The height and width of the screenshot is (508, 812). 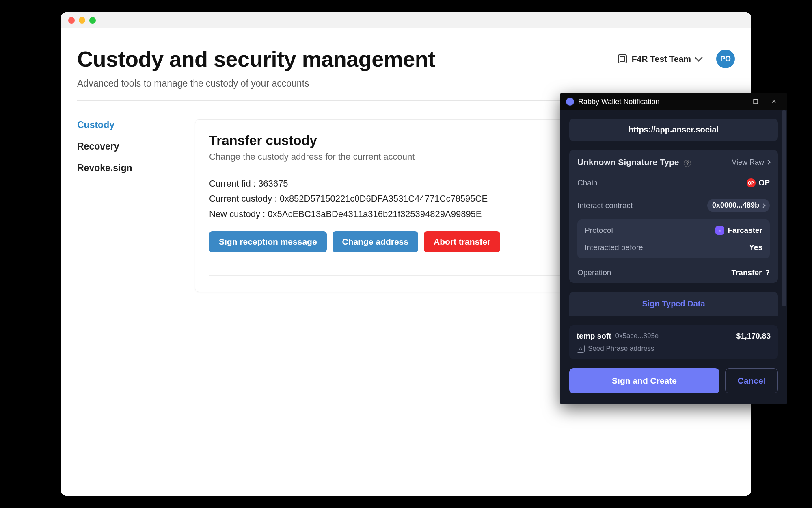 What do you see at coordinates (406, 20) in the screenshot?
I see `mac-titlebar` at bounding box center [406, 20].